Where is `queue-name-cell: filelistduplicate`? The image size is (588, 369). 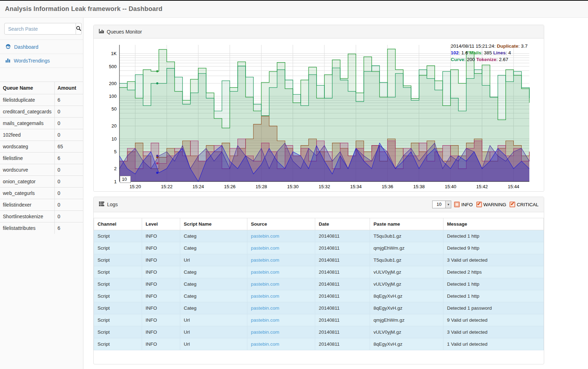 queue-name-cell: filelistduplicate is located at coordinates (27, 100).